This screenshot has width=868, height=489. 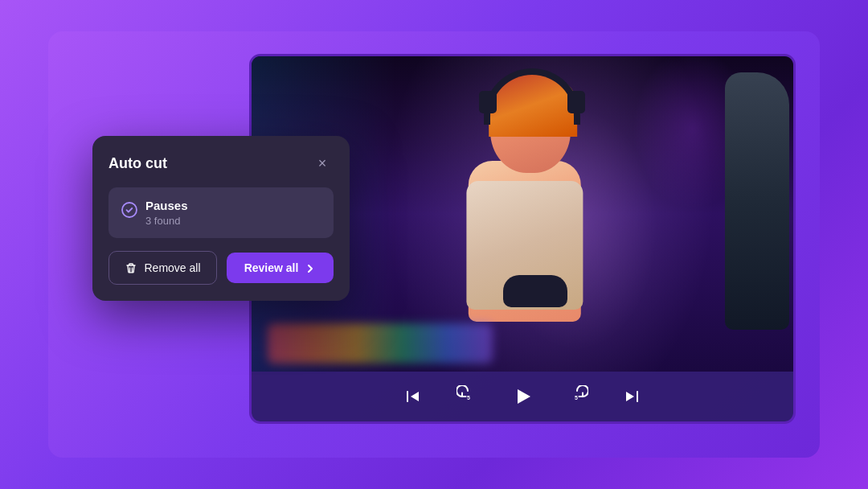 What do you see at coordinates (167, 212) in the screenshot?
I see `pauses-text: Pauses 3 found` at bounding box center [167, 212].